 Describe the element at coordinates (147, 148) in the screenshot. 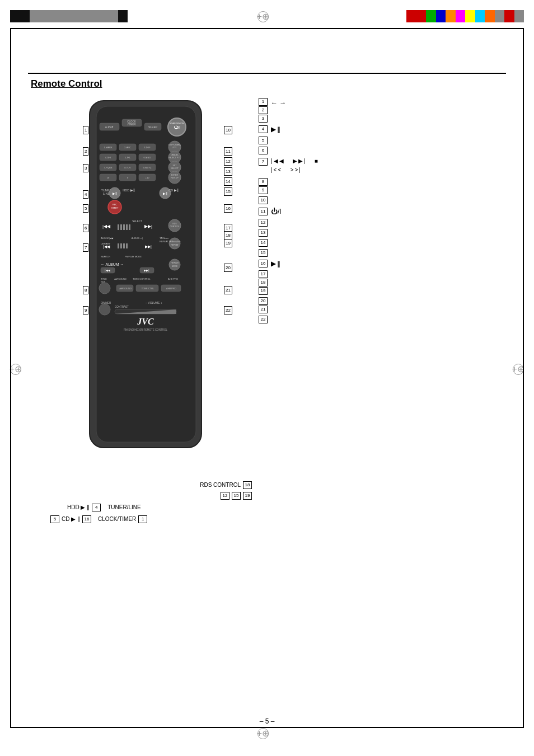

I see `svg-text: 3-DEF` at that location.